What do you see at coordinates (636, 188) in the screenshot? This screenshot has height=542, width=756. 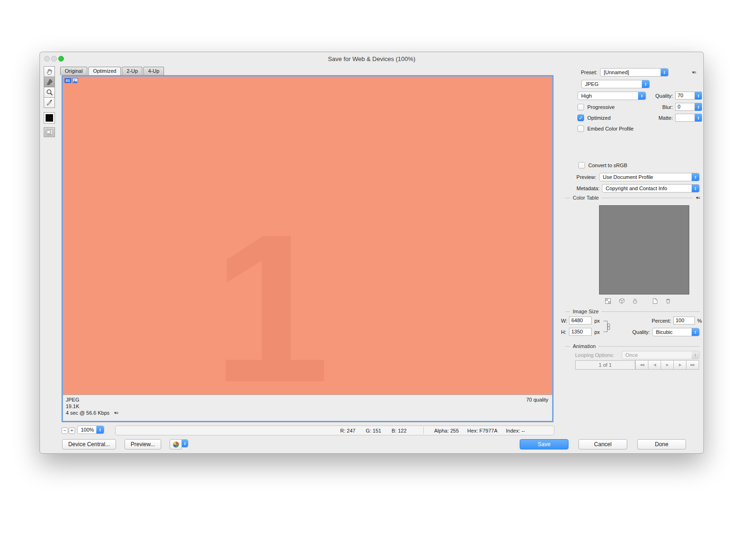 I see `metadata-value: Copyright and Contact Info` at bounding box center [636, 188].